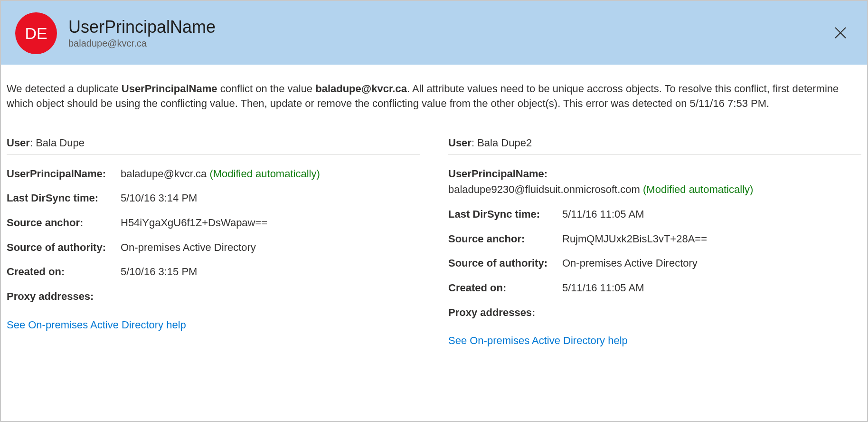  Describe the element at coordinates (213, 272) in the screenshot. I see `row-created-left: Created on: 5/10/16 3:15 PM` at that location.